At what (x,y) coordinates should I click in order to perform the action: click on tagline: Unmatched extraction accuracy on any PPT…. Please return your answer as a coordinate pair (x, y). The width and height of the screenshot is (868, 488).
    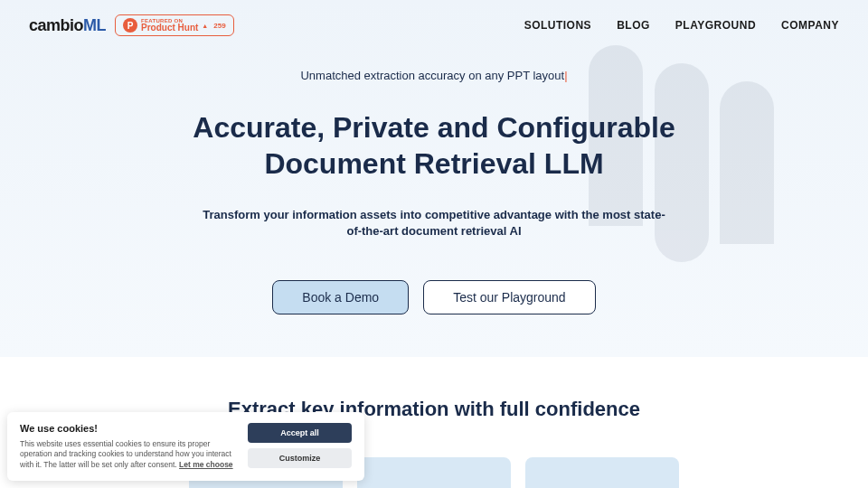
    Looking at the image, I should click on (434, 76).